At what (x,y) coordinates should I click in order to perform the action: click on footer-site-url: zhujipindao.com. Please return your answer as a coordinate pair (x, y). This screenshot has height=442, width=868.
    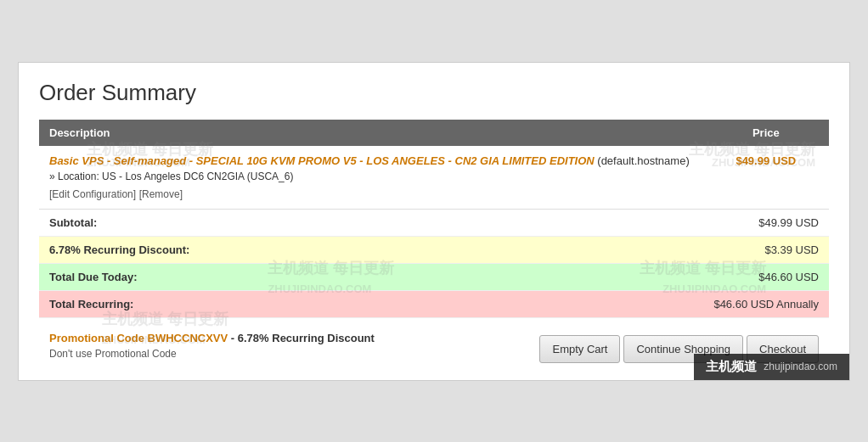
    Looking at the image, I should click on (800, 366).